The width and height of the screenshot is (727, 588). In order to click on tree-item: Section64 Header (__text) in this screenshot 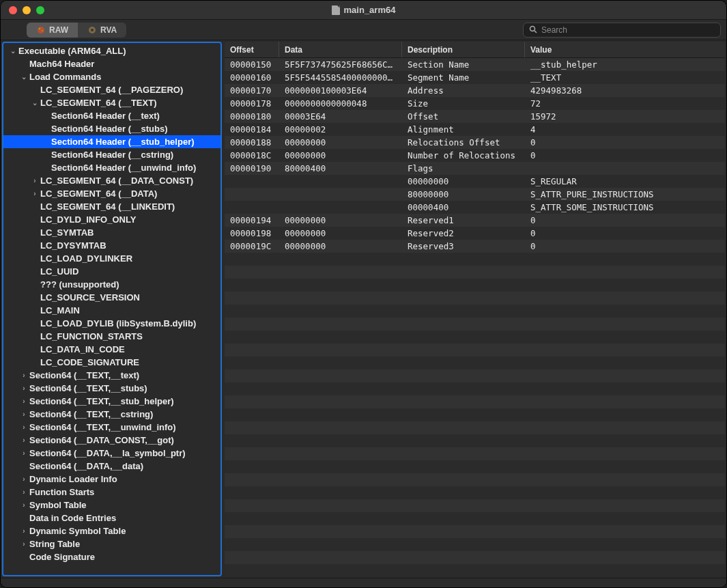, I will do `click(112, 116)`.